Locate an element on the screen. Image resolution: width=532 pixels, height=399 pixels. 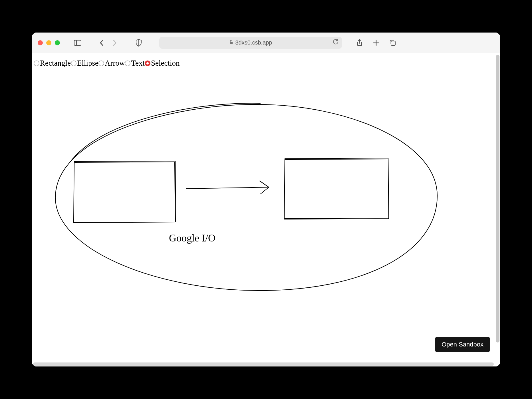
back-button-icon is located at coordinates (102, 43).